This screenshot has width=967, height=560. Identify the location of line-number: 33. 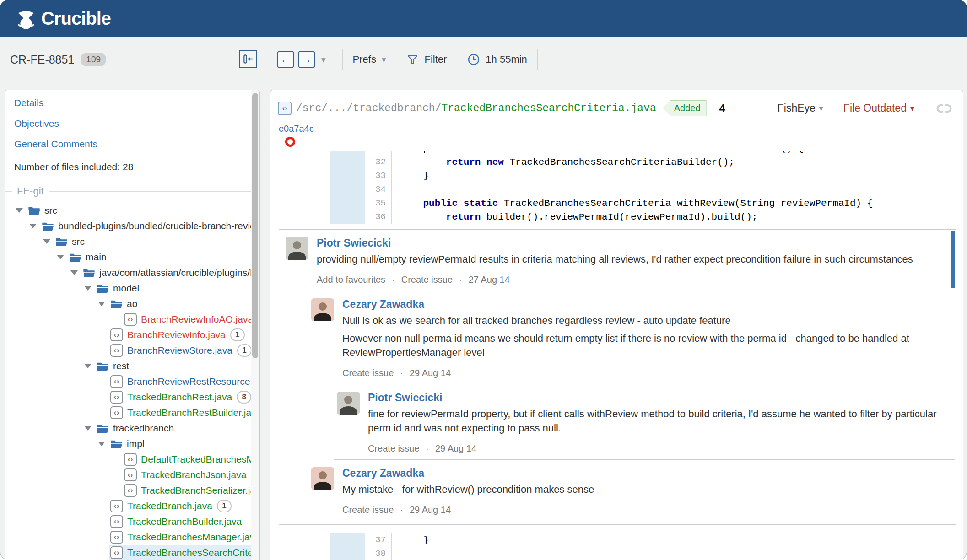
(378, 176).